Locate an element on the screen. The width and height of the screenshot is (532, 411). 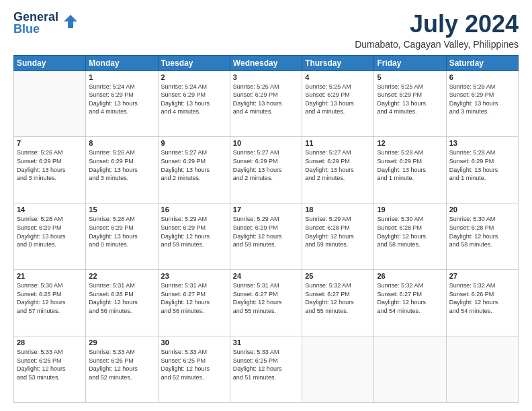
day-number: 2 is located at coordinates (194, 77).